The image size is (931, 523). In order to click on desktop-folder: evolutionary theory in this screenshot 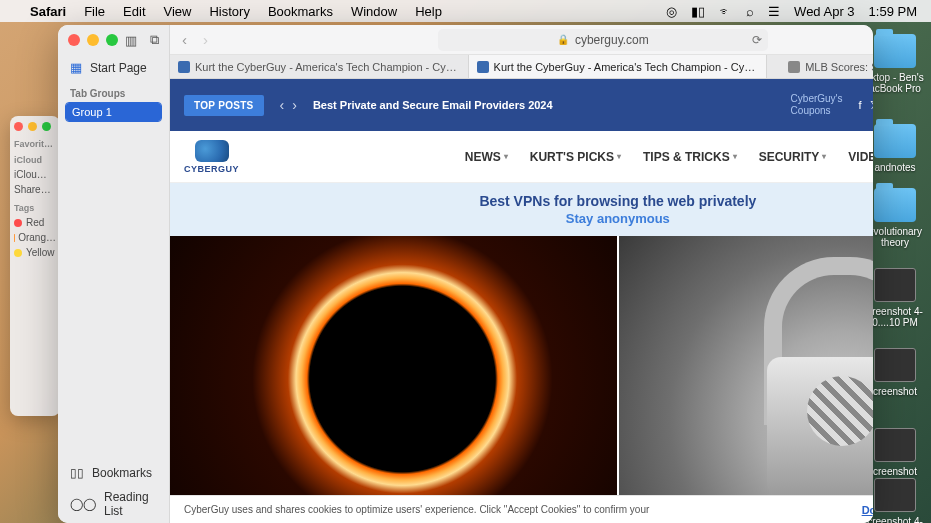, I will do `click(895, 218)`.